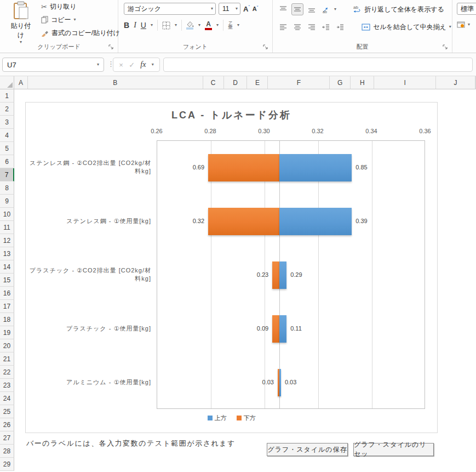 This screenshot has width=476, height=472. What do you see at coordinates (318, 65) in the screenshot?
I see `formula-input` at bounding box center [318, 65].